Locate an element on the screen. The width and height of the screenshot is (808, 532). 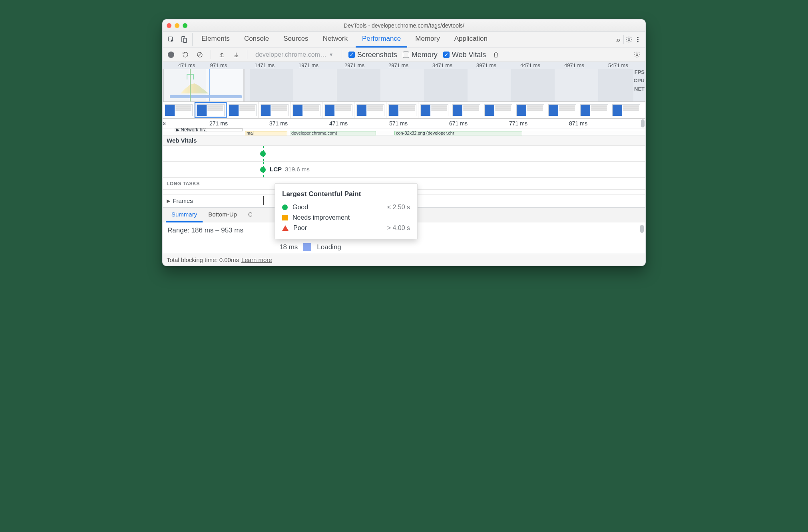
overview-panel: 471 ms971 ms1471 ms1971 ms2971 ms2971 ms… is located at coordinates (404, 82).